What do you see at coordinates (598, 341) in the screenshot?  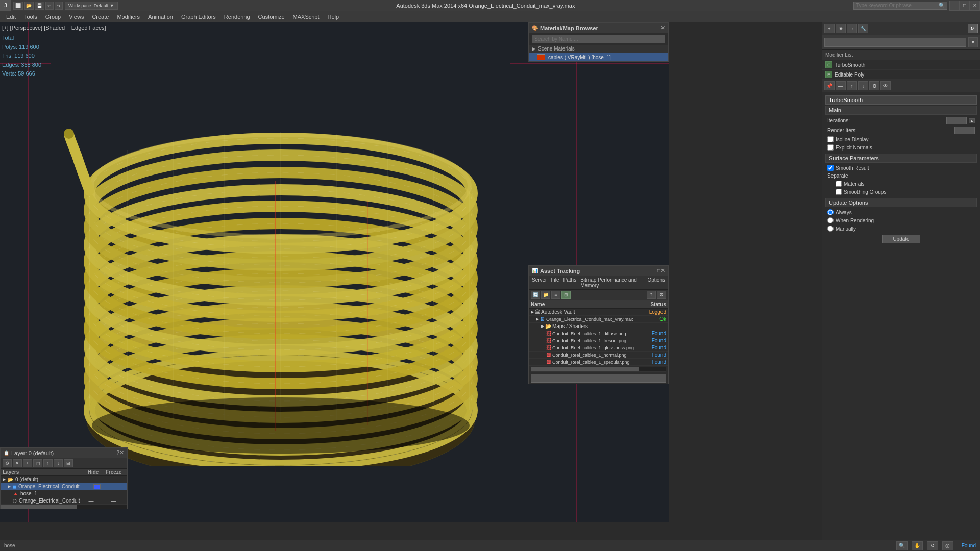 I see `asset-row-fresnel: 🖼 Conduit_Reel_cables_1_fresnel.png Foun…` at bounding box center [598, 341].